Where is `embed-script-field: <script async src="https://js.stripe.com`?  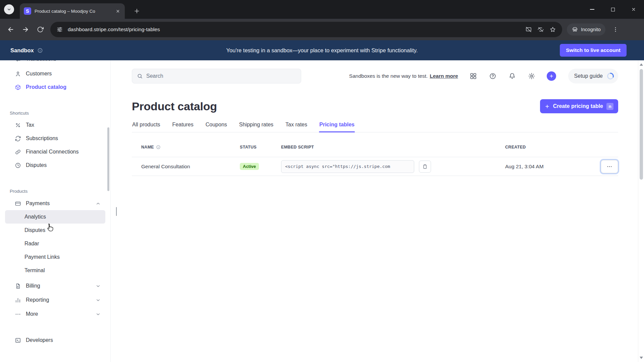
embed-script-field: <script async src="https://js.stripe.com is located at coordinates (347, 167).